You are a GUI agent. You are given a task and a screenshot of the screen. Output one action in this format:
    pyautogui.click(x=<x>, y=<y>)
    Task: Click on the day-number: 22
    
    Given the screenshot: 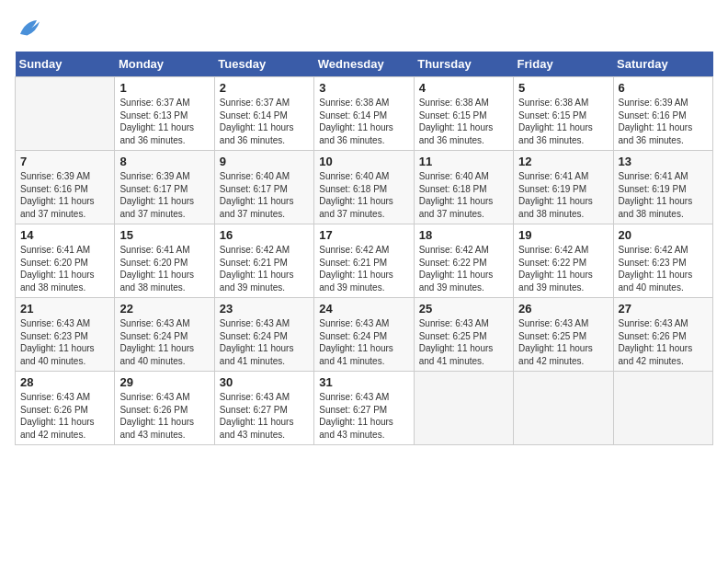 What is the action you would take?
    pyautogui.click(x=164, y=309)
    